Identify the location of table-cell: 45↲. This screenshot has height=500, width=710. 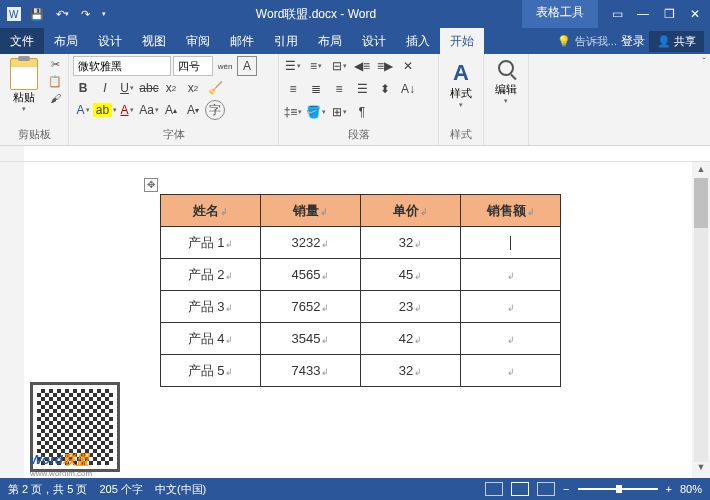
(411, 275).